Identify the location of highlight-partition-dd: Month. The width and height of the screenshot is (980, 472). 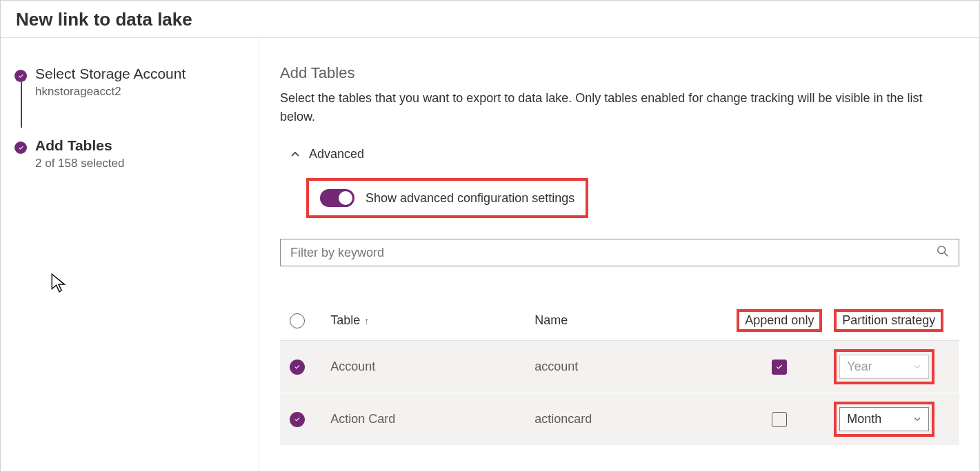
(884, 420).